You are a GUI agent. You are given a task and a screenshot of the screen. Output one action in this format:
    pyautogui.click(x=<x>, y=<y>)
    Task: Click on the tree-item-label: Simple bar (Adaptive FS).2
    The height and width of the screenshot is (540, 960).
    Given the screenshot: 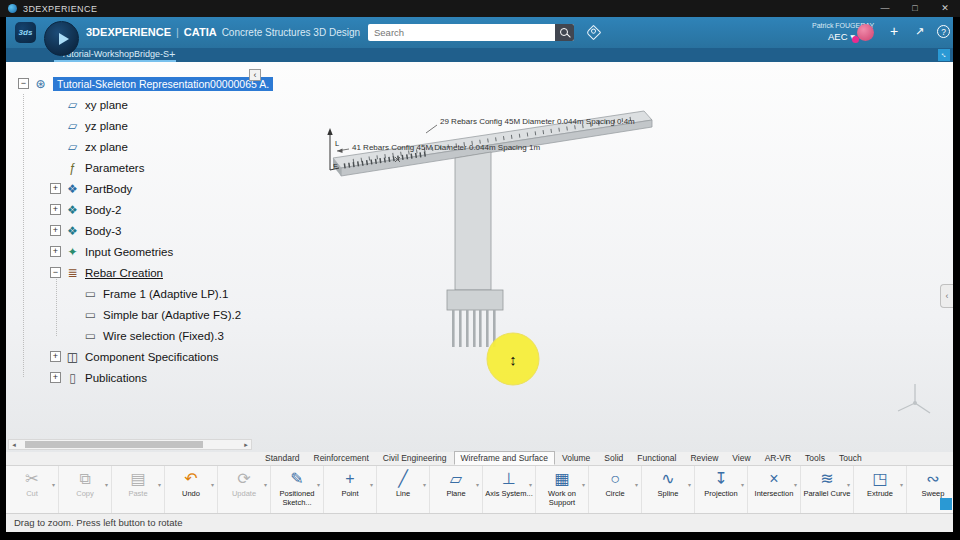 What is the action you would take?
    pyautogui.click(x=172, y=315)
    